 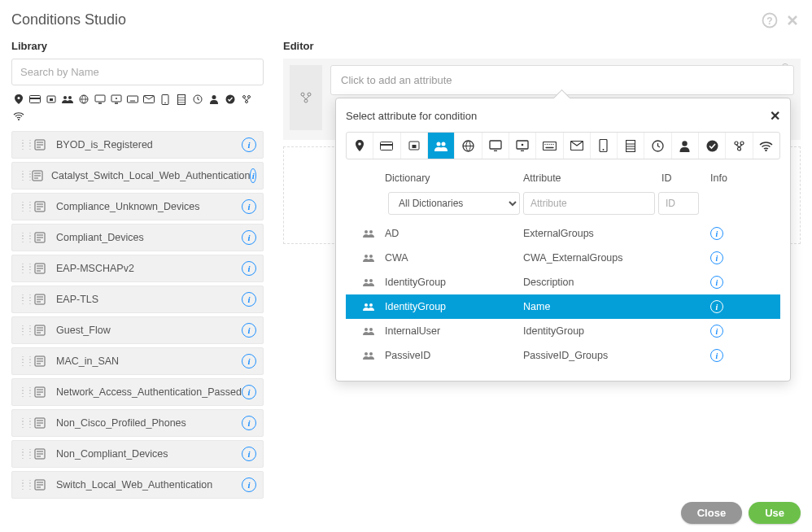 What do you see at coordinates (563, 233) in the screenshot?
I see `attribute-row: AD ExternalGroups i` at bounding box center [563, 233].